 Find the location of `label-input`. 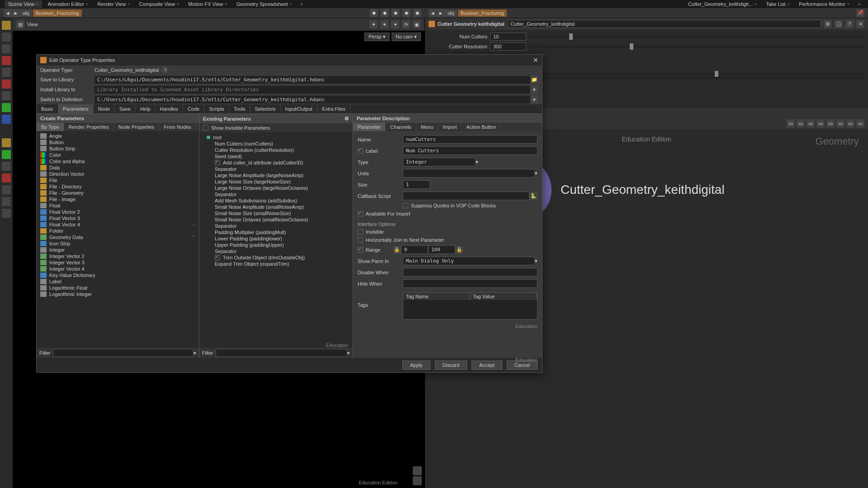

label-input is located at coordinates (470, 151).